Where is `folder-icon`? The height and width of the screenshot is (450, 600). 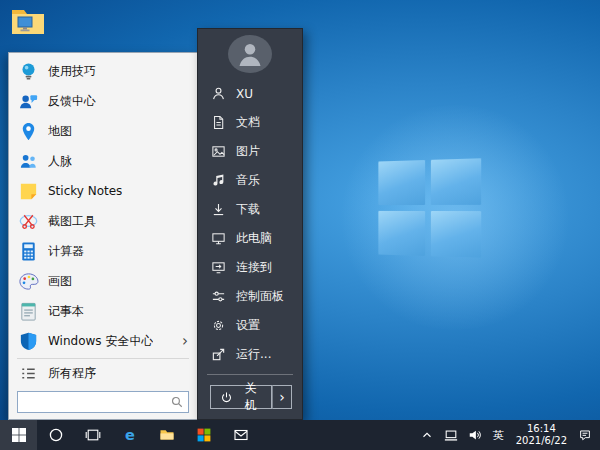
folder-icon is located at coordinates (167, 435).